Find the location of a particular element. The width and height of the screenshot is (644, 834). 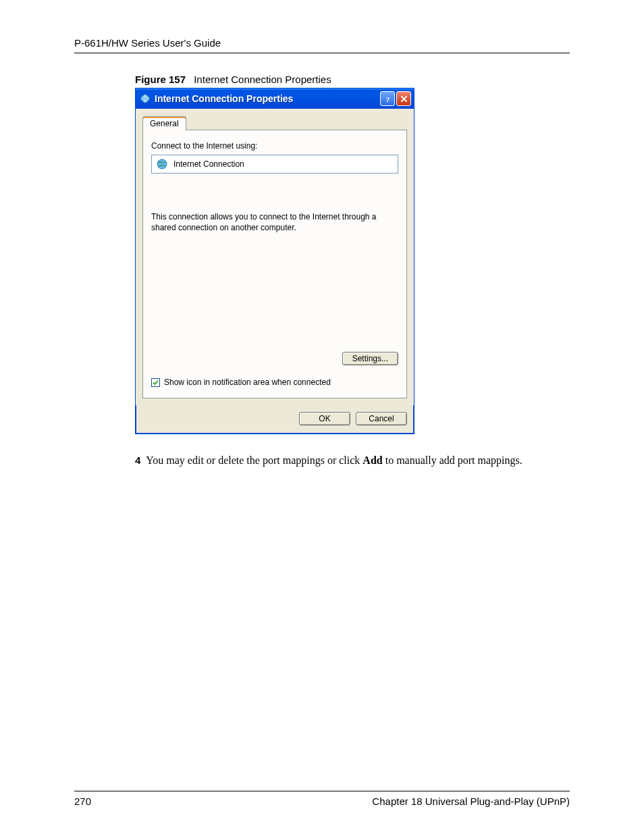

connection-list: Internet Connection is located at coordinates (275, 164).